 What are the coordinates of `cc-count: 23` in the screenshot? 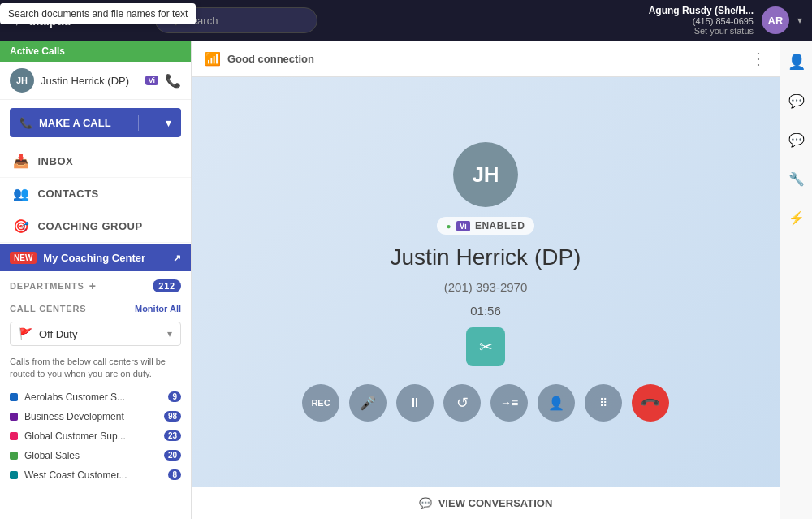 It's located at (172, 435).